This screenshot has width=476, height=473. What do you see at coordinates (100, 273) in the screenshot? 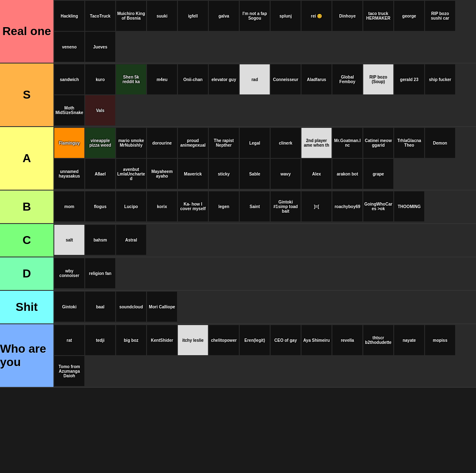
I see `tier-card: religion fan` at bounding box center [100, 273].